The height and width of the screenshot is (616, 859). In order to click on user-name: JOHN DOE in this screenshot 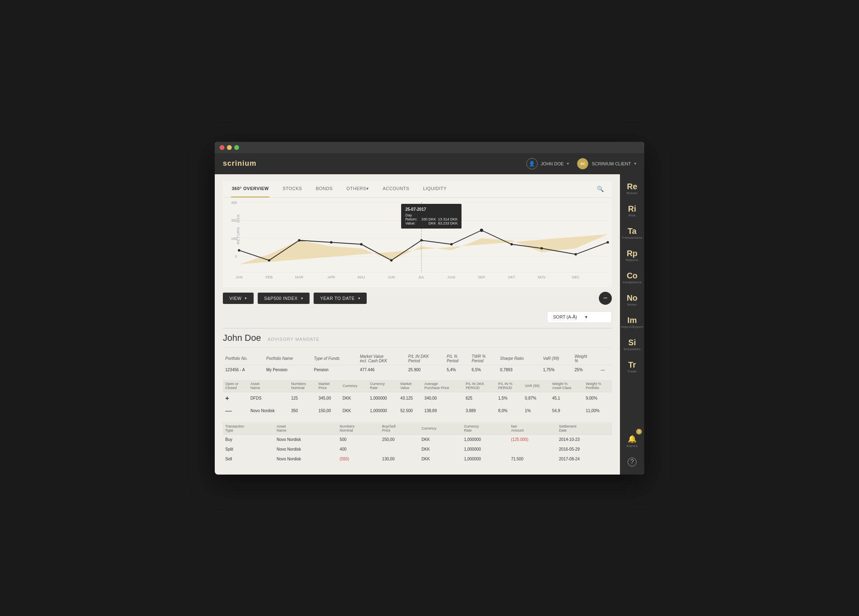, I will do `click(553, 164)`.